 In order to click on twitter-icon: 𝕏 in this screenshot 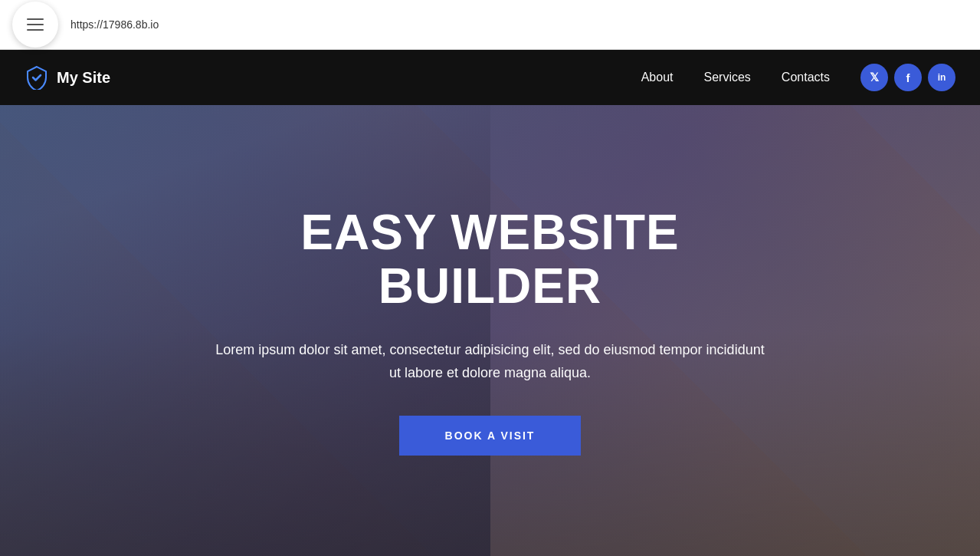, I will do `click(874, 77)`.